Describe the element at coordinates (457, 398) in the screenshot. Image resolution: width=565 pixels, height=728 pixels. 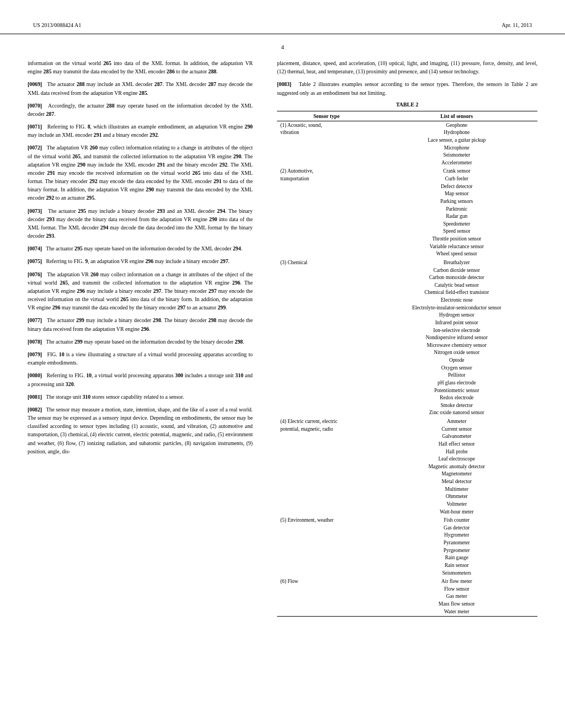
I see `sensor-item: Redox electrode` at that location.